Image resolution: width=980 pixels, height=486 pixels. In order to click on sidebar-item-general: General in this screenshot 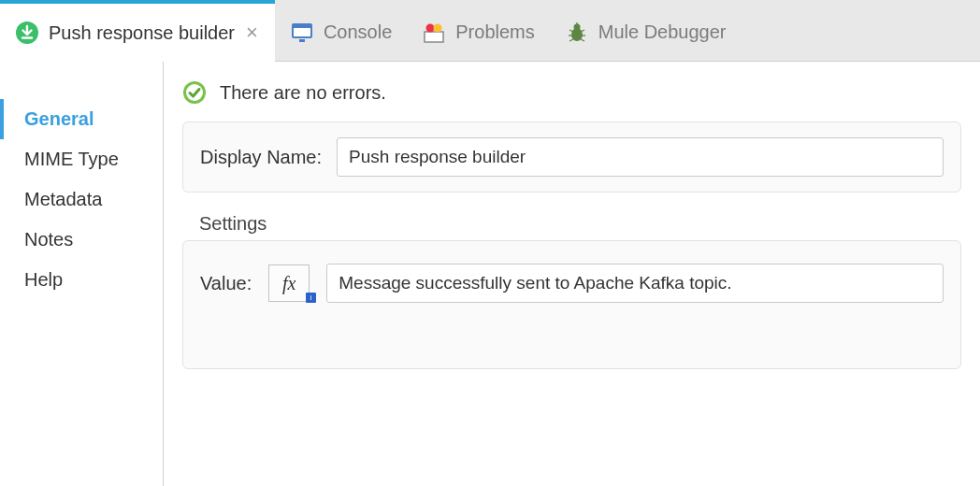, I will do `click(81, 120)`.